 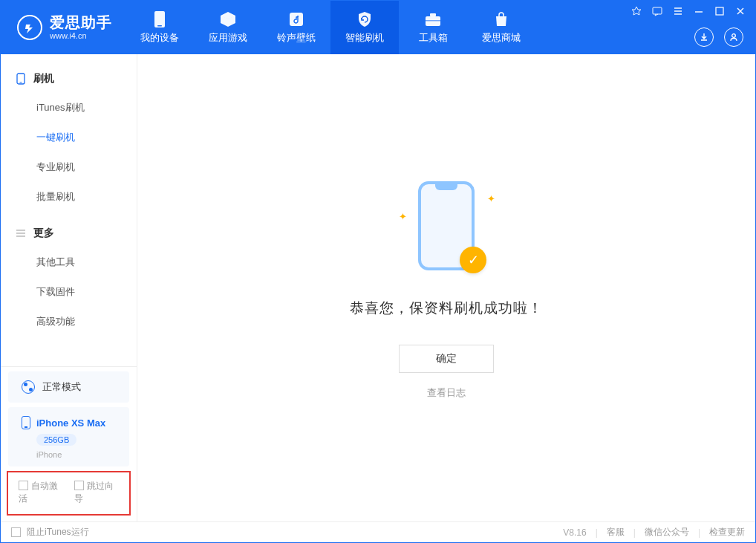 I want to click on nav-store: 爱思商城, so click(x=501, y=27).